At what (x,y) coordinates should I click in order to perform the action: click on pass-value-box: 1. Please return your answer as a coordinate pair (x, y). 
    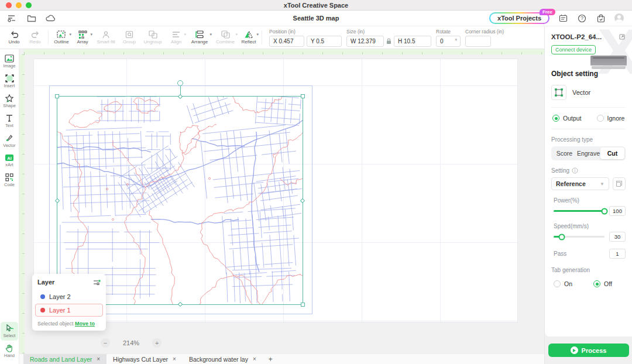
    Looking at the image, I should click on (617, 254).